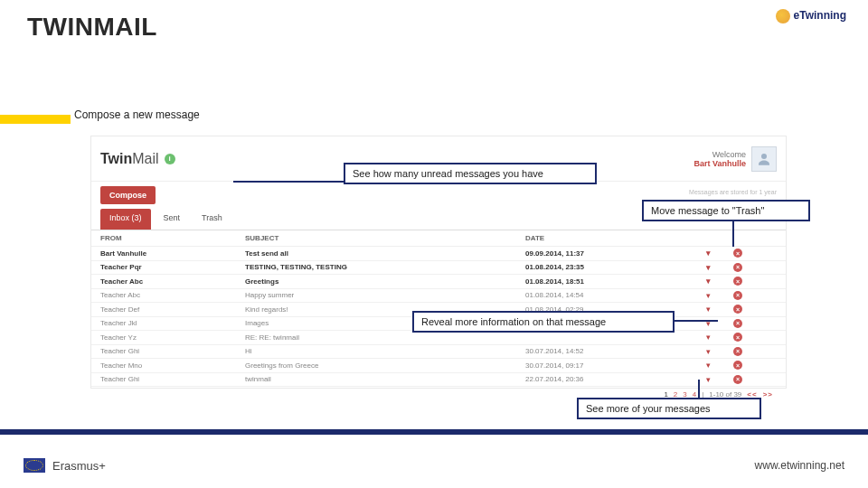 The image size is (868, 488). Describe the element at coordinates (616, 365) in the screenshot. I see `cell-date: 30.07.2014, 09:17` at that location.